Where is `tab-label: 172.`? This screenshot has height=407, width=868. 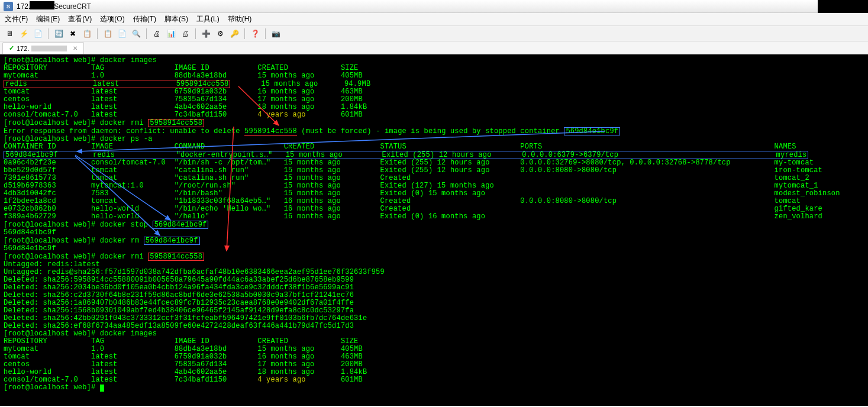 tab-label: 172. is located at coordinates (22, 49).